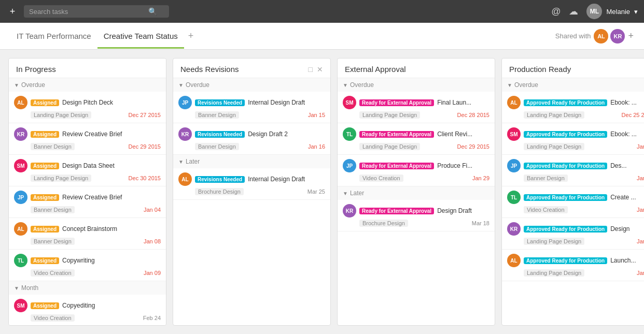 The image size is (644, 334). Describe the element at coordinates (573, 234) in the screenshot. I see `task-card: KR Approved Ready for Production Design …` at that location.